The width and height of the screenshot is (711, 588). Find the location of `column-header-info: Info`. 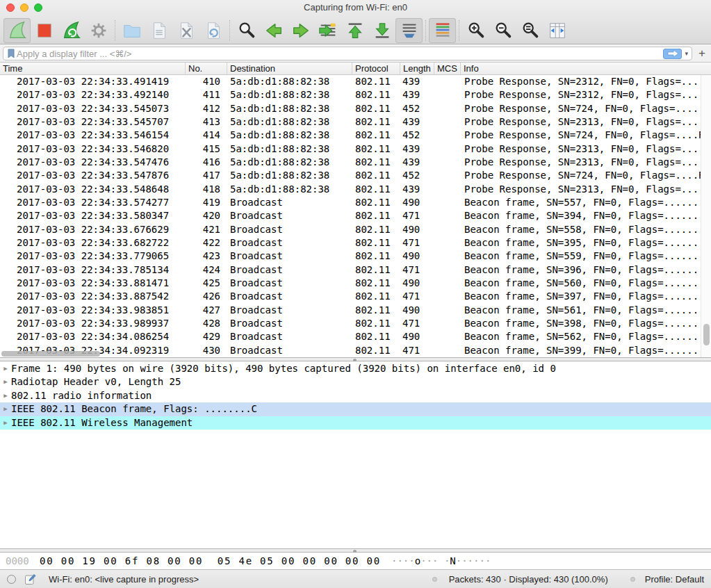

column-header-info: Info is located at coordinates (586, 68).